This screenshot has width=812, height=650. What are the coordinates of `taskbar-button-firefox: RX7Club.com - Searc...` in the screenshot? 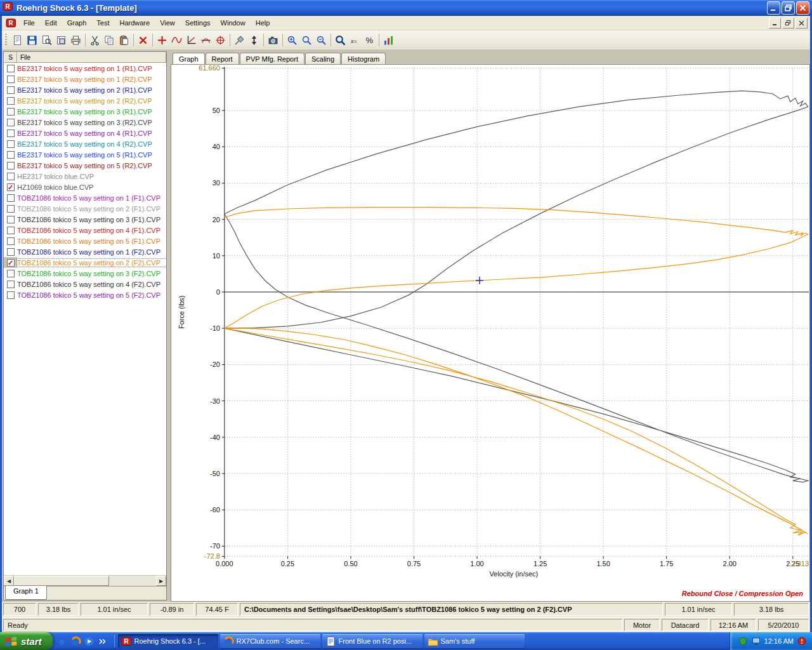 It's located at (270, 641).